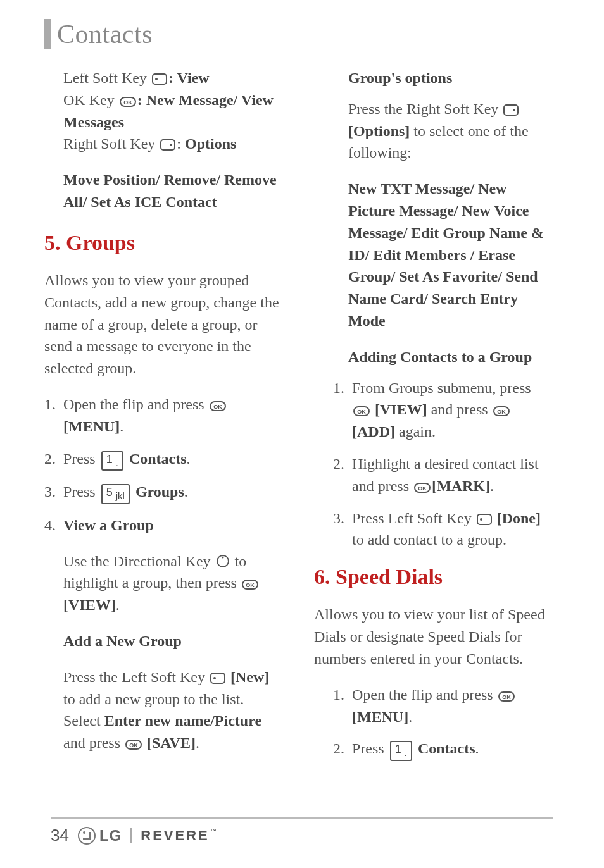 The image size is (604, 868). Describe the element at coordinates (414, 518) in the screenshot. I see `text: Press Left Soft Key` at that location.